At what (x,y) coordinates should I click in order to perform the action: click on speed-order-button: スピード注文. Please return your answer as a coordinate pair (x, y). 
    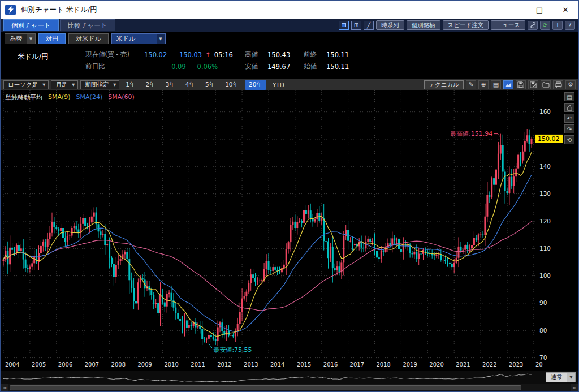
    Looking at the image, I should click on (466, 25).